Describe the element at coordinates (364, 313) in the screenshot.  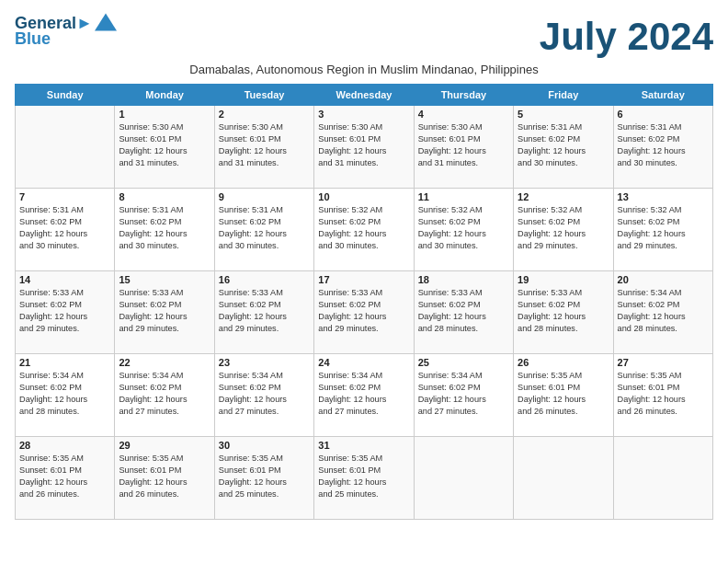
I see `week-row-3: 14Sunrise: 5:33 AM Sunset: 6:02 PM Dayli…` at that location.